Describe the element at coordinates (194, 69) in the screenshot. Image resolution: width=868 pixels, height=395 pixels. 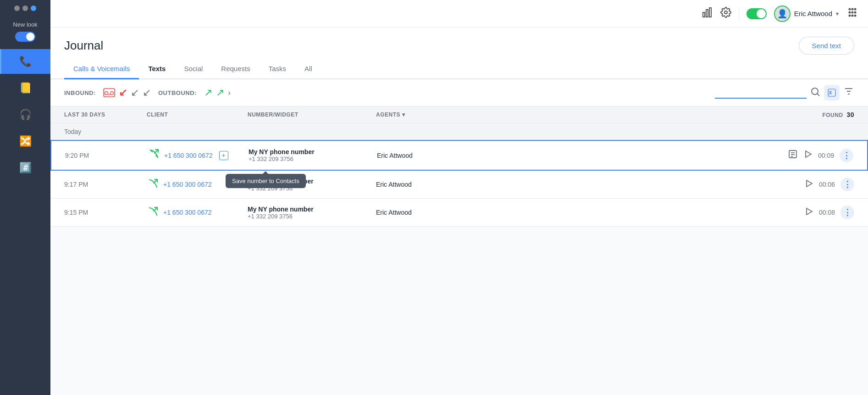
I see `tab-social: Social` at that location.